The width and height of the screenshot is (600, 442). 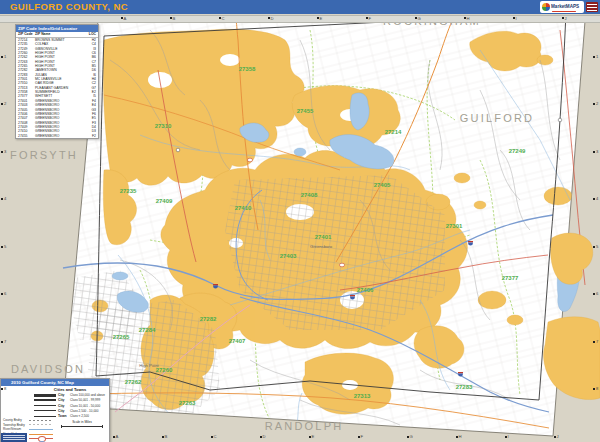 What do you see at coordinates (300, 19) in the screenshot?
I see `grid-ruler-top: ABCDEFGHIJ` at bounding box center [300, 19].